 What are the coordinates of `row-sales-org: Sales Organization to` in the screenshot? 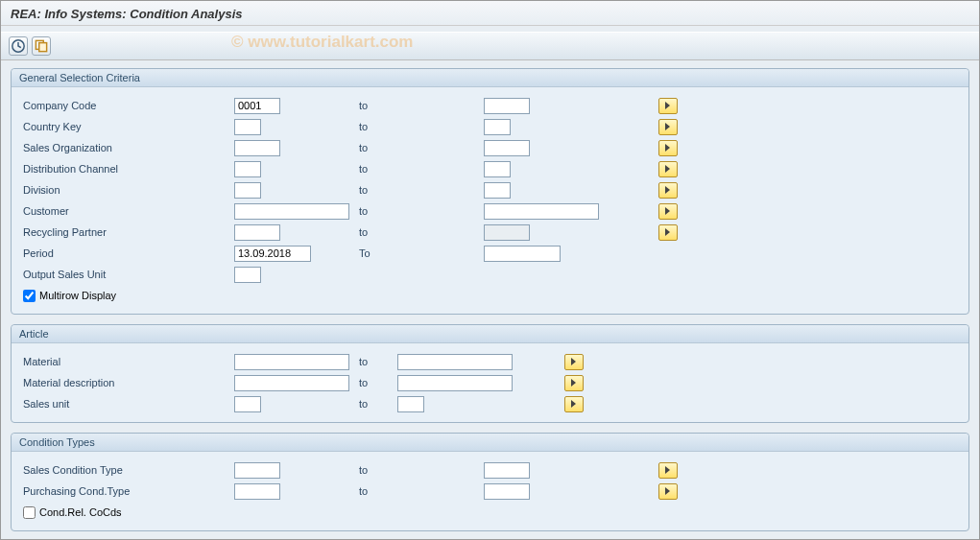 It's located at (490, 148).